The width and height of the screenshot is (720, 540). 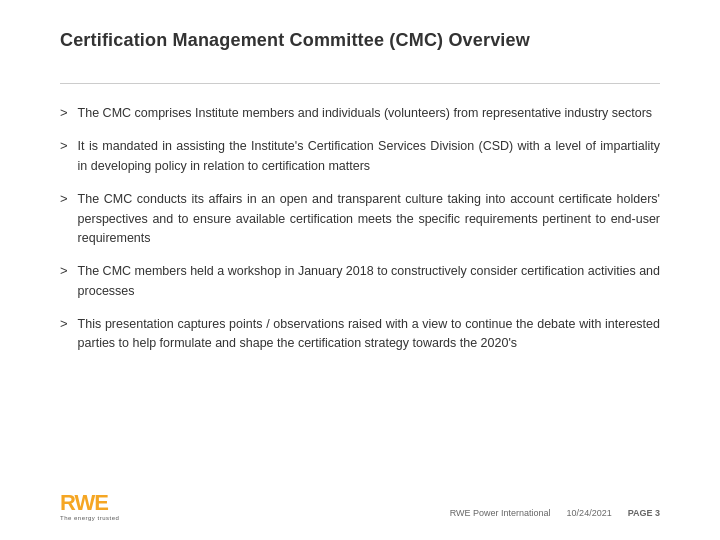 I want to click on title-section: Certification Management Committee (CMC)…, so click(x=360, y=46).